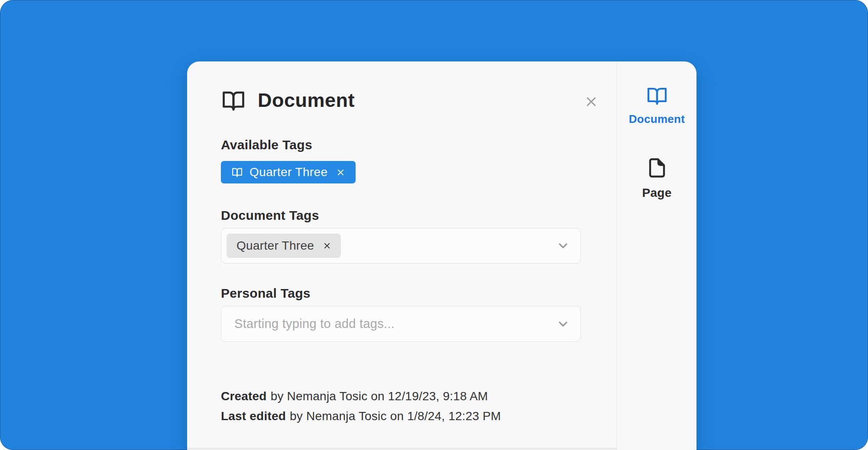 The height and width of the screenshot is (450, 868). I want to click on dialog-title: Document, so click(306, 100).